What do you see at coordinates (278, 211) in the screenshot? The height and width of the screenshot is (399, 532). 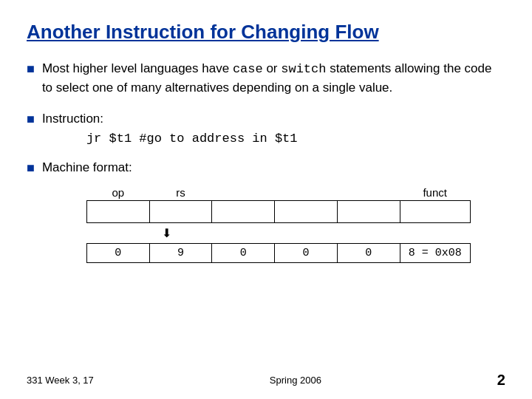 I see `format-boxes-row` at bounding box center [278, 211].